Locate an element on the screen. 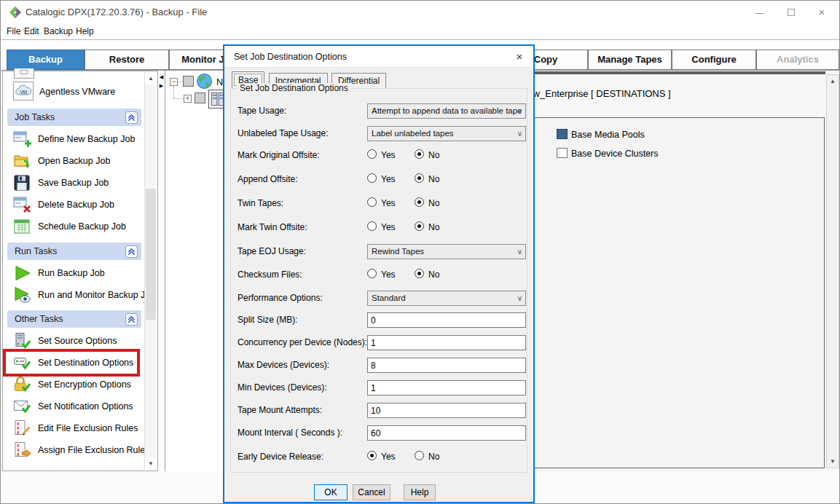 The image size is (840, 504). tab-restore: Restore is located at coordinates (127, 60).